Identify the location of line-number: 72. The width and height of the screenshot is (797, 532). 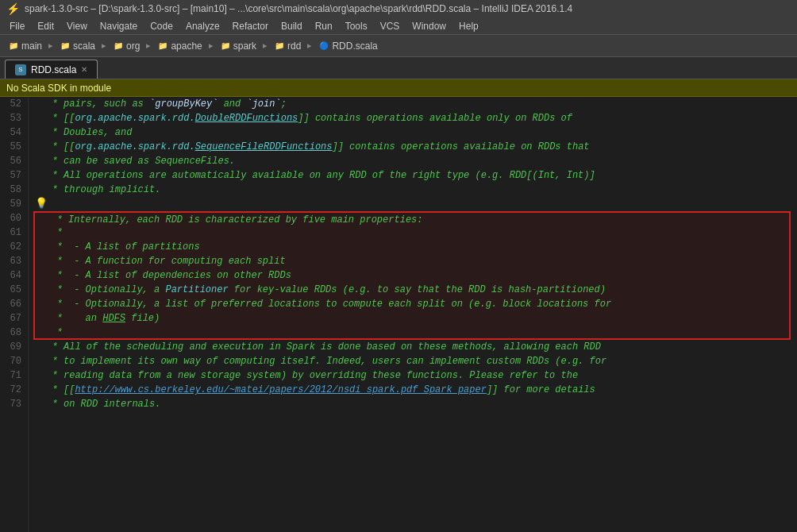
(14, 390).